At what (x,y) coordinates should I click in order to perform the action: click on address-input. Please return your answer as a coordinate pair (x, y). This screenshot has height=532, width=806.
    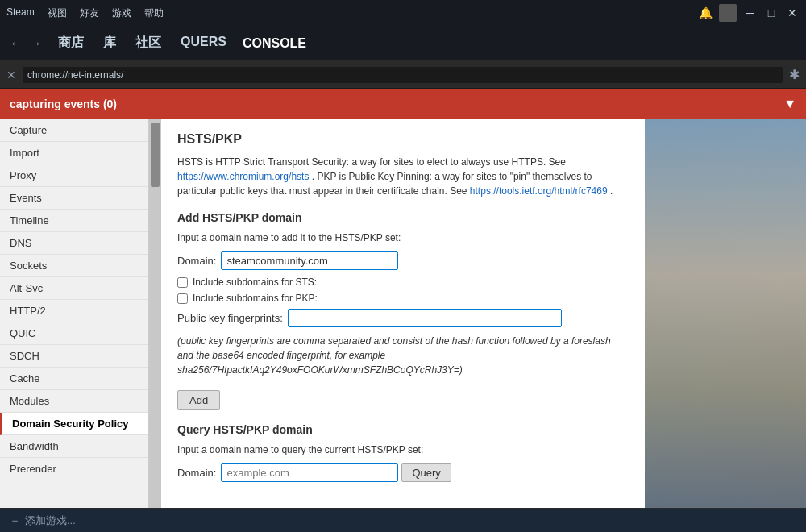
    Looking at the image, I should click on (403, 75).